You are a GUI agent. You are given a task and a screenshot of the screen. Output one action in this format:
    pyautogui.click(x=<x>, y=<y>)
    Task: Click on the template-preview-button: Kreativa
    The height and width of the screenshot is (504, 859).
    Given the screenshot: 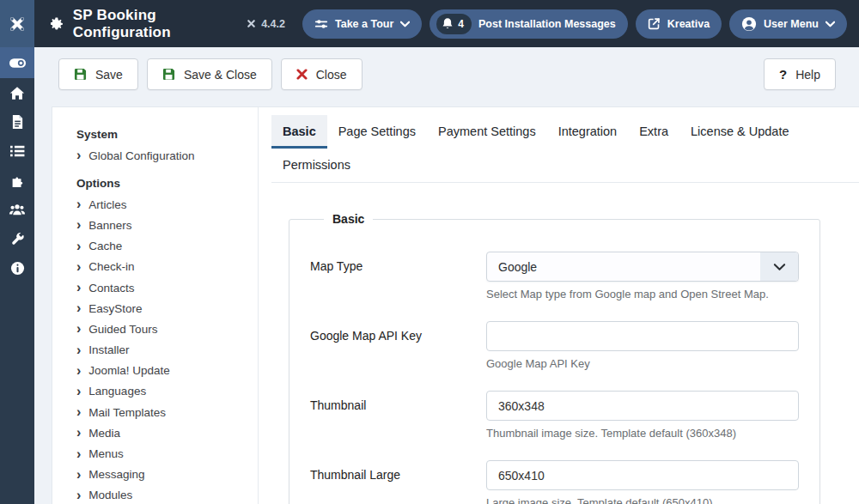 What is the action you would take?
    pyautogui.click(x=679, y=24)
    